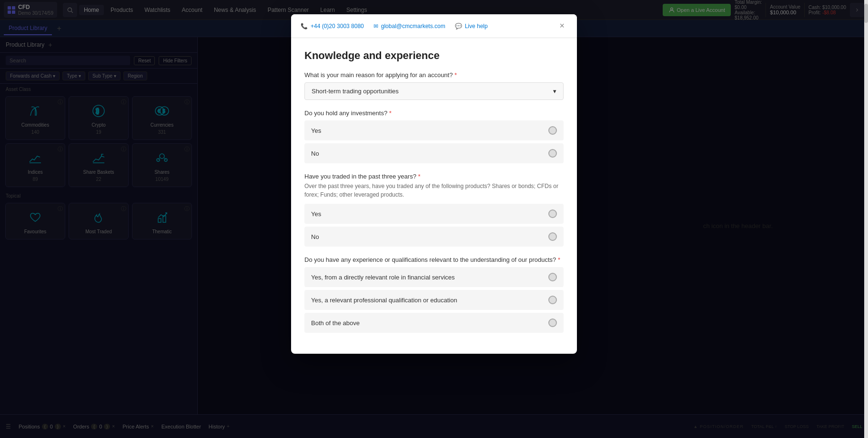 This screenshot has height=438, width=868. Describe the element at coordinates (553, 130) in the screenshot. I see `q2-yes-radio` at that location.